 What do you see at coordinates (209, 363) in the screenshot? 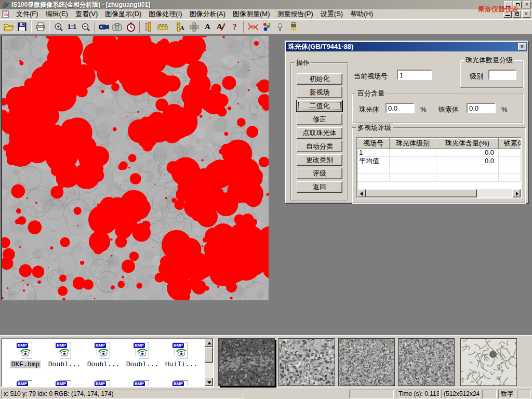
I see `file-list-vscrollbar` at bounding box center [209, 363].